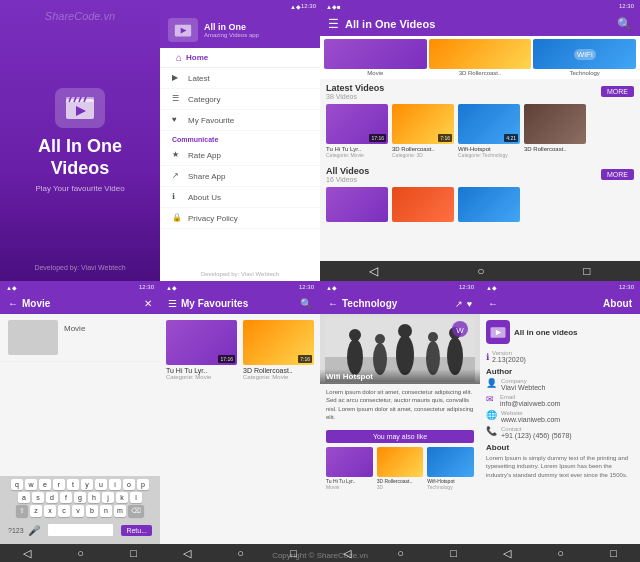 The width and height of the screenshot is (640, 562). What do you see at coordinates (81, 530) in the screenshot?
I see `space-bar` at bounding box center [81, 530].